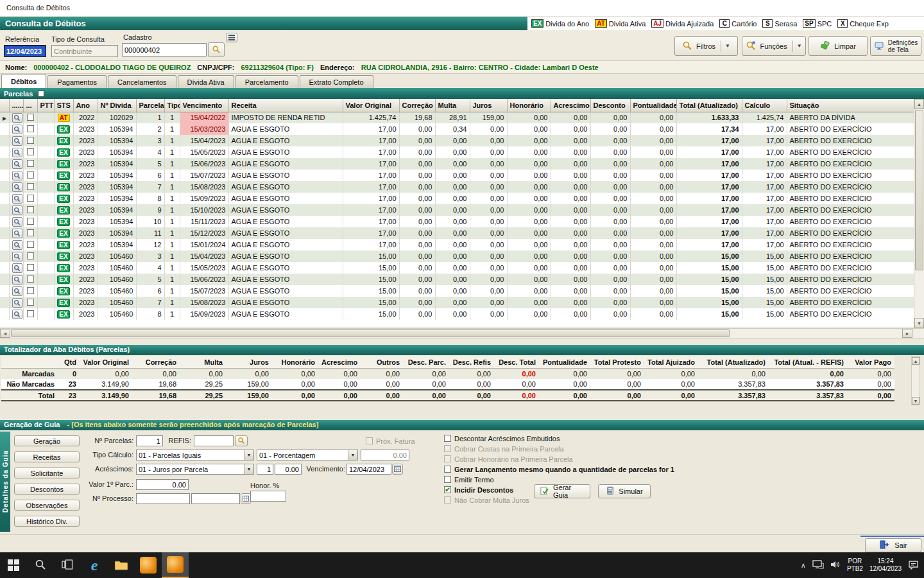 Image resolution: width=924 pixels, height=578 pixels. Describe the element at coordinates (214, 441) in the screenshot. I see `refis-input` at that location.